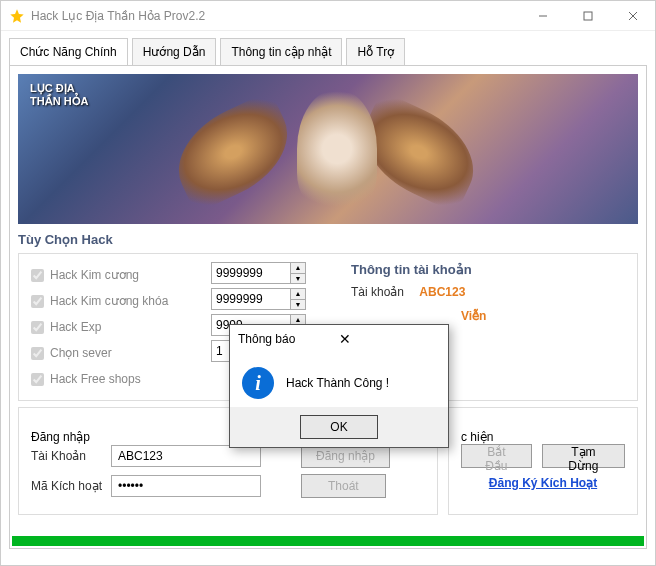  I want to click on dialog-title: Thông báo, so click(288, 339).